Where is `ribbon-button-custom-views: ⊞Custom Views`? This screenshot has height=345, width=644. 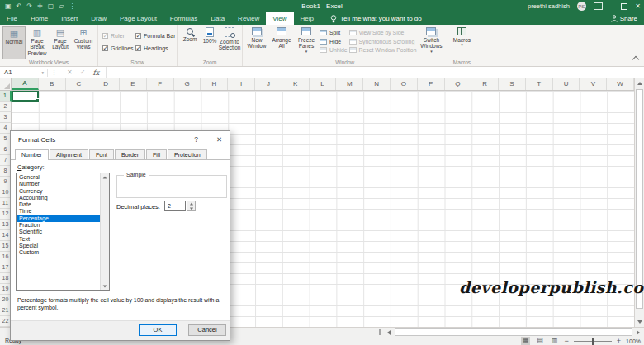
ribbon-button-custom-views: ⊞Custom Views is located at coordinates (83, 43).